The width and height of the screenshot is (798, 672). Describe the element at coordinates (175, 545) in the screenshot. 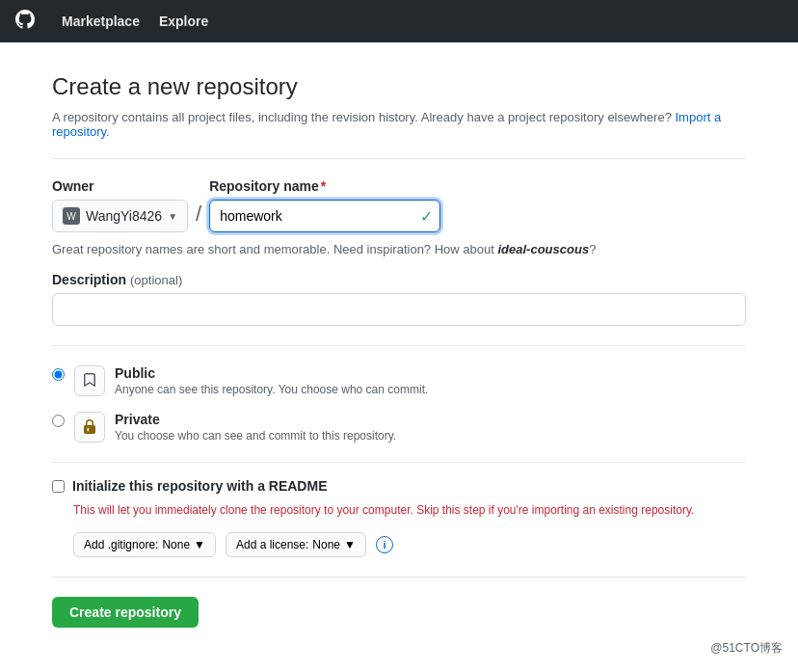

I see `gitignore-value: None` at that location.